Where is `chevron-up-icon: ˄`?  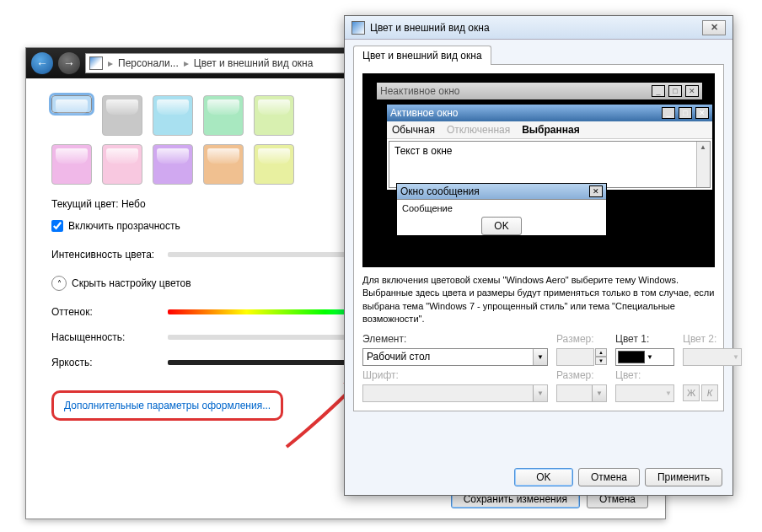
chevron-up-icon: ˄ is located at coordinates (59, 283).